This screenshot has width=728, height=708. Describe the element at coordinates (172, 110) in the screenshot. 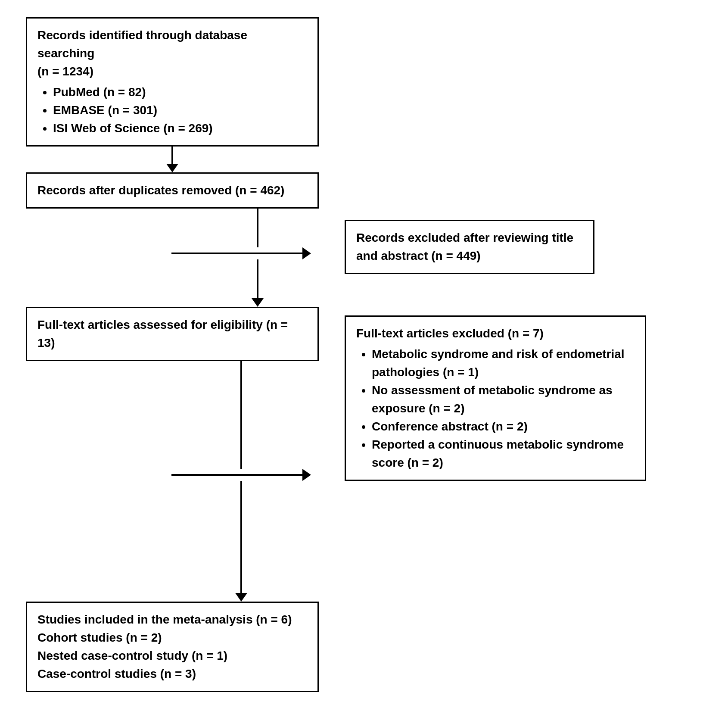

I see `box-database-search-list: PubMed (n = 82) EMBASE (n = 301) ISI Web…` at that location.